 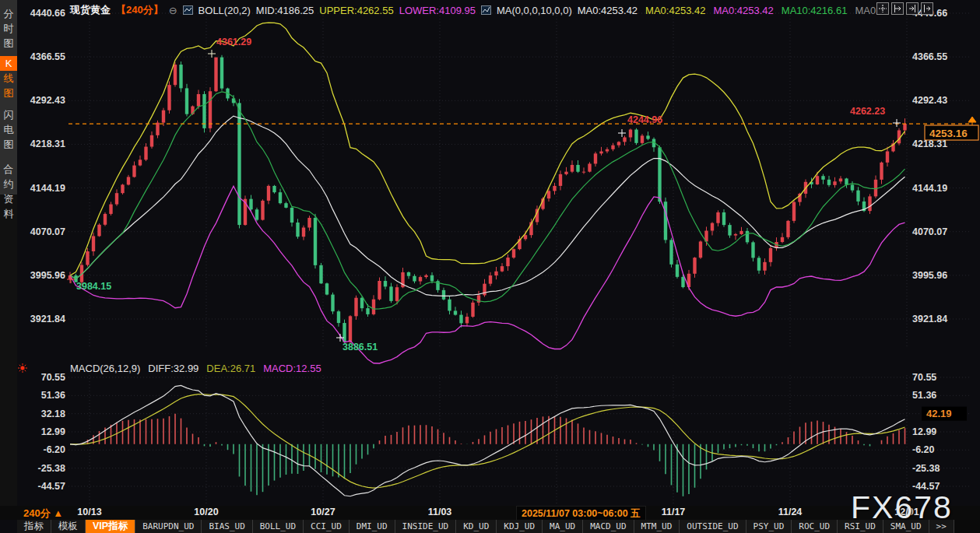 What do you see at coordinates (327, 526) in the screenshot?
I see `toolbar-item-cci_ud: CCI_UD` at bounding box center [327, 526].